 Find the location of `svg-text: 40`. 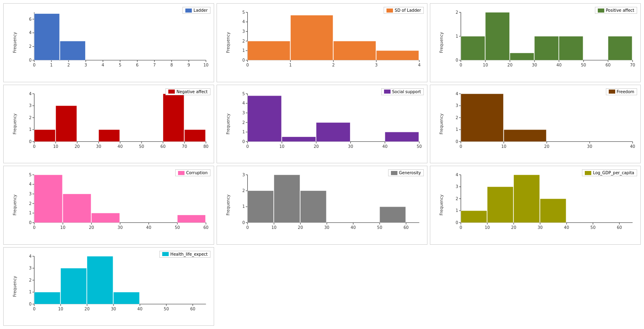

svg-text: 40 is located at coordinates (567, 228).